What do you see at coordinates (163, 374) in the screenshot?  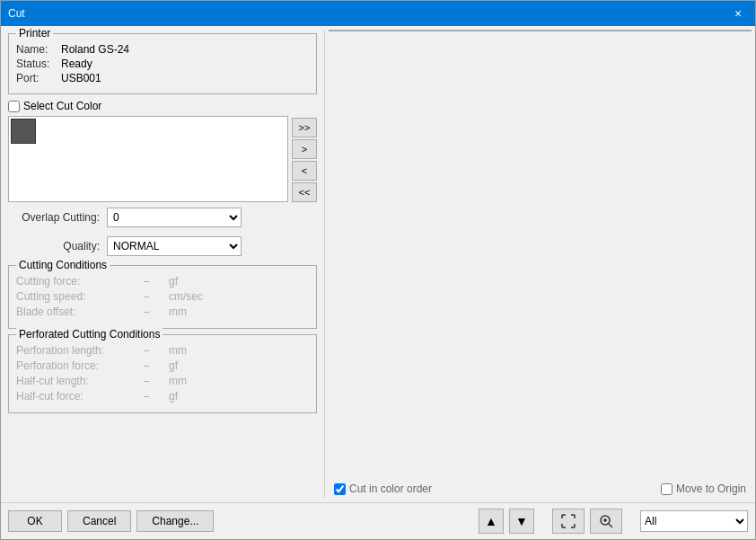 I see `perforated-conditions-group: Perforated Cutting Conditions Perforatio…` at bounding box center [163, 374].